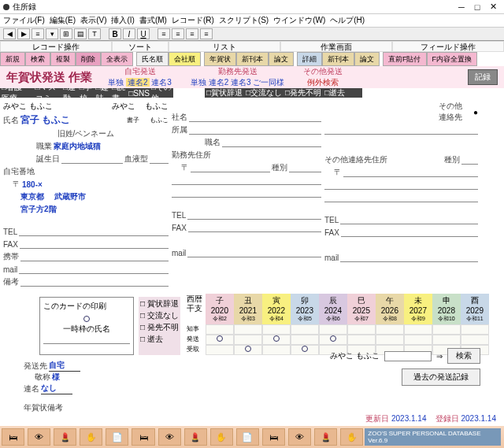  I want to click on tool-b: ▾, so click(52, 34).